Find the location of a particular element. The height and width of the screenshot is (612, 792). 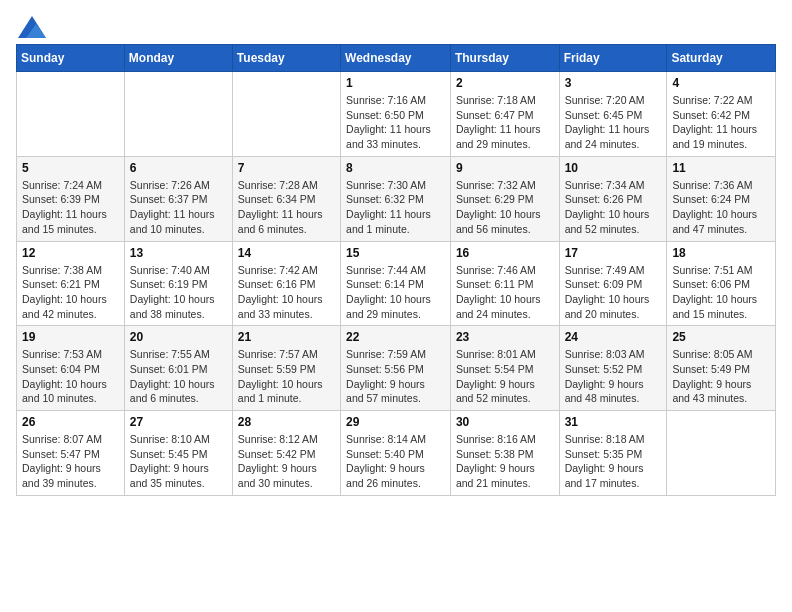

page-header is located at coordinates (396, 25).